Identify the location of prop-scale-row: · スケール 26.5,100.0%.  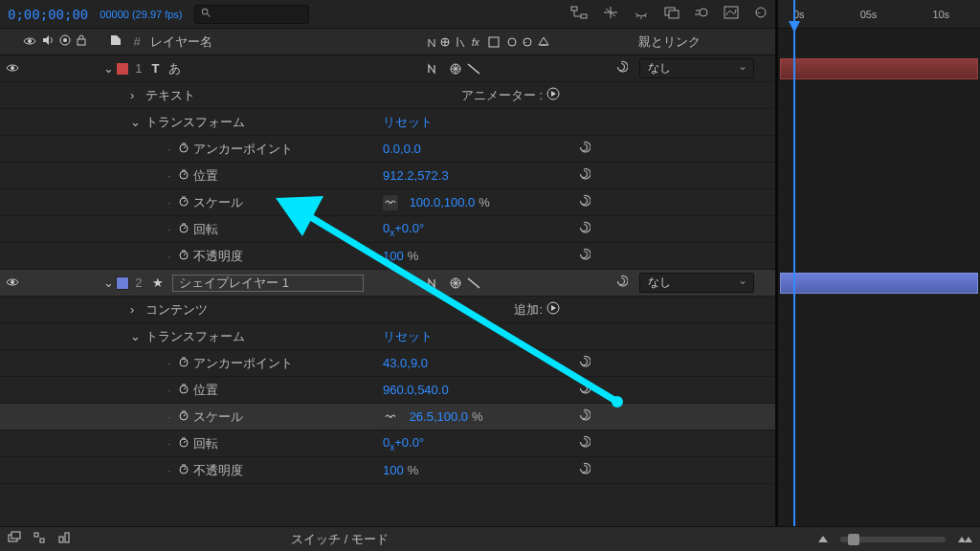
(388, 417).